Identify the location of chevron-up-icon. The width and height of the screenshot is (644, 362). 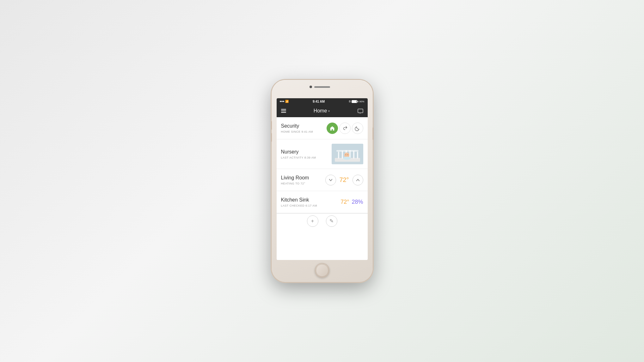
(358, 180).